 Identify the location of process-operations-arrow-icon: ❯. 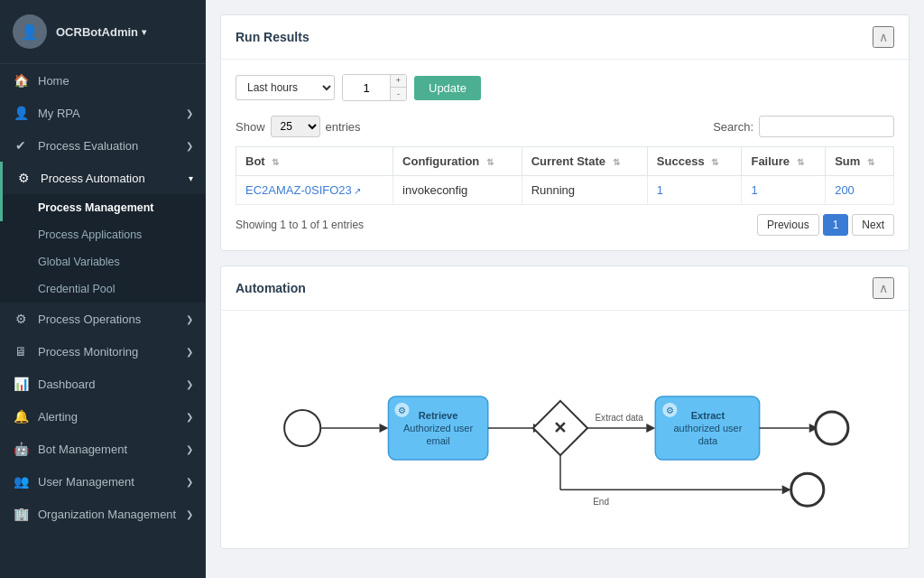
(189, 320).